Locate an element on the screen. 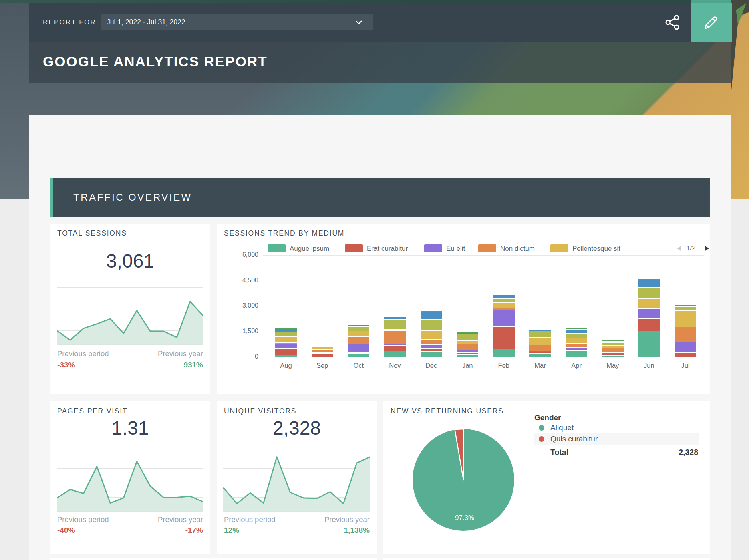 This screenshot has width=749, height=560. stacked-bar-oct is located at coordinates (358, 290).